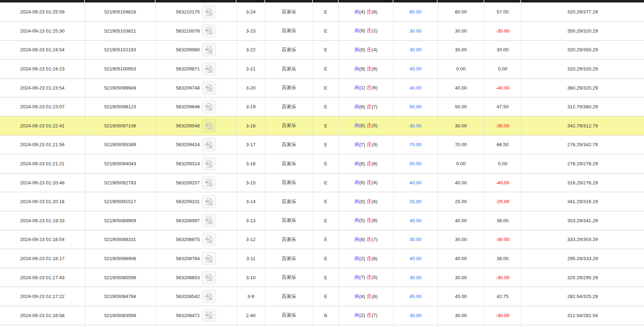  I want to click on game-result: 闲(8)庄(5), so click(366, 126).